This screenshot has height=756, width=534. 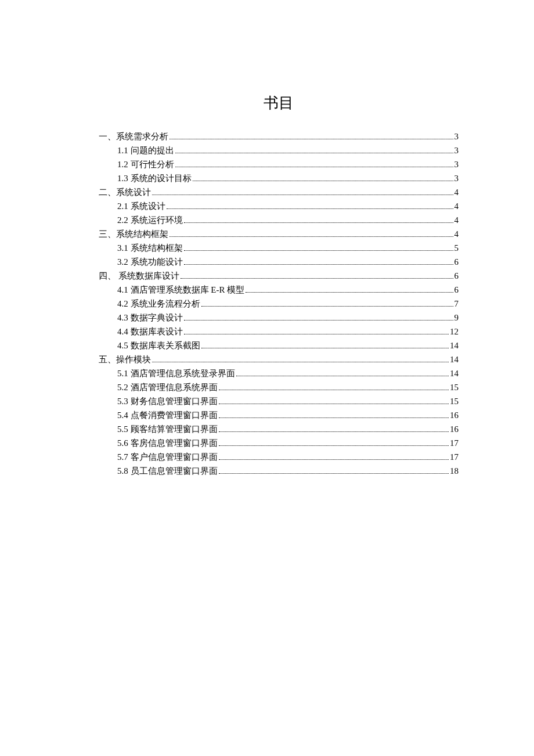 I want to click on toc-entry: 三、系统结构框架4, so click(x=279, y=234).